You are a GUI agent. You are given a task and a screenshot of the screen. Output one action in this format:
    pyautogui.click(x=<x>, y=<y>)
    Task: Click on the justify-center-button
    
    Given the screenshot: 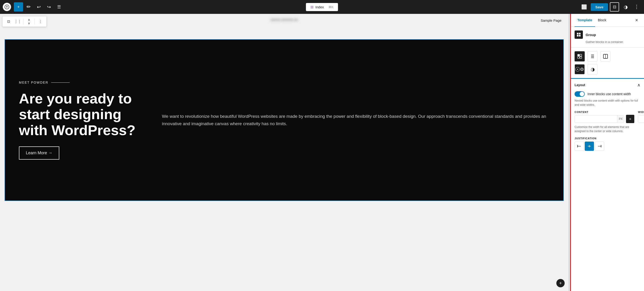 What is the action you would take?
    pyautogui.click(x=590, y=146)
    